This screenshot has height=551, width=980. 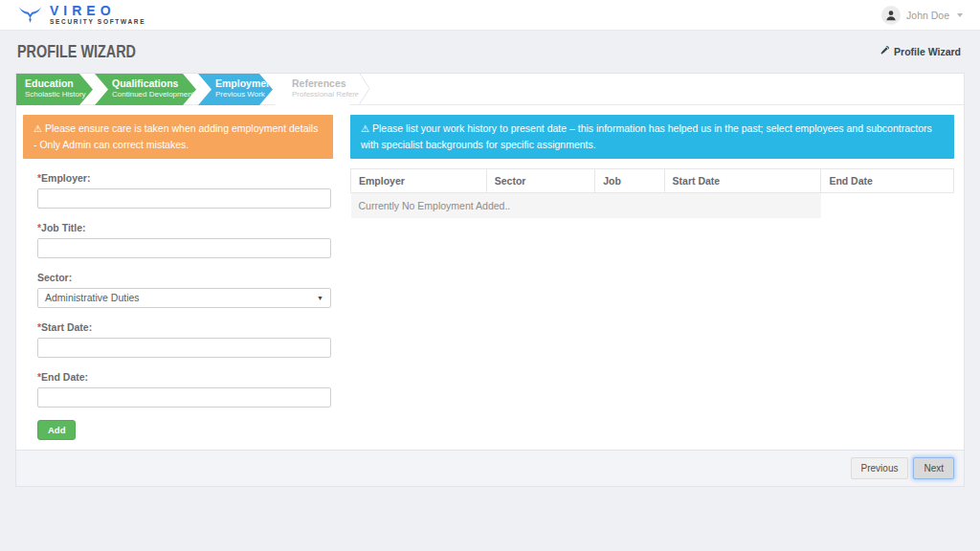 I want to click on vireo-bird-icon, so click(x=31, y=15).